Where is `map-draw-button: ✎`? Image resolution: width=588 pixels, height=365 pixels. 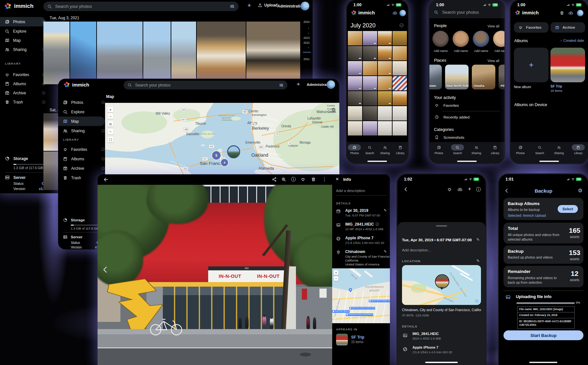
map-draw-button: ✎ is located at coordinates (110, 132).